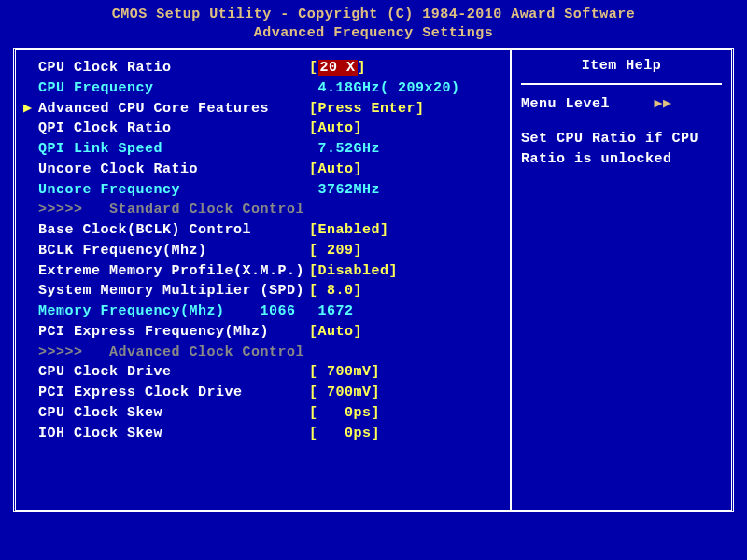 Image resolution: width=747 pixels, height=560 pixels. What do you see at coordinates (174, 312) in the screenshot?
I see `setting-label: Memory Frequency(Mhz) 1066` at bounding box center [174, 312].